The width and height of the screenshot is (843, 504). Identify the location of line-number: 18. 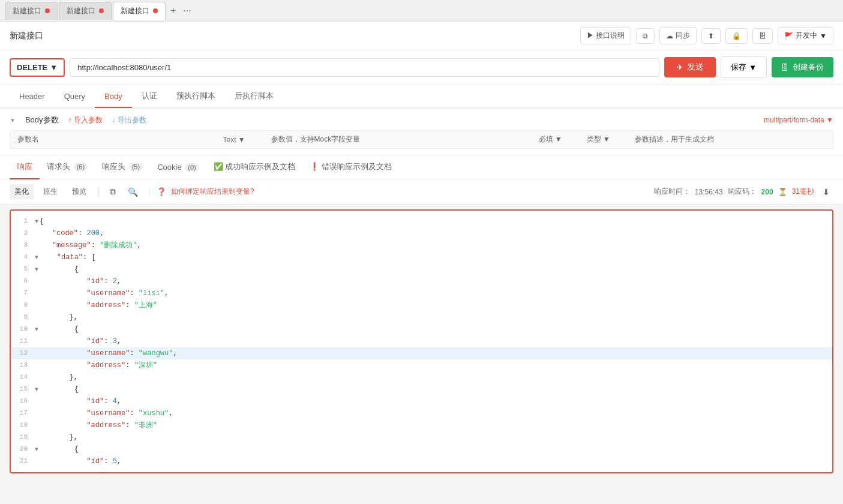
(22, 425).